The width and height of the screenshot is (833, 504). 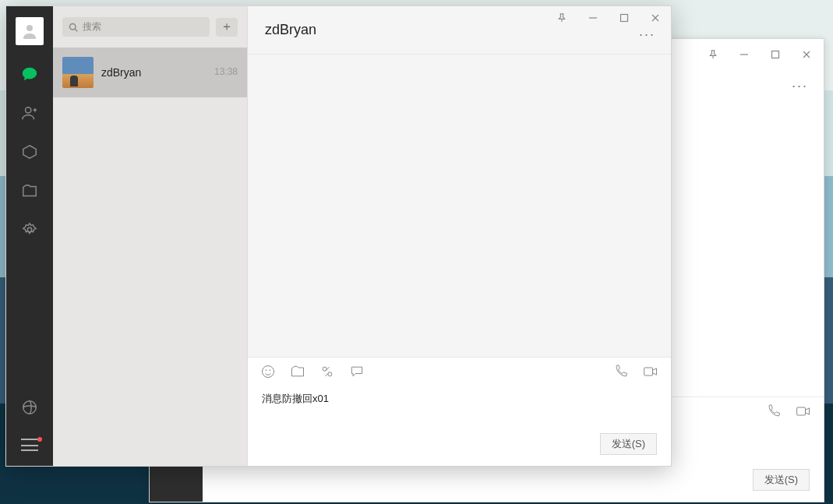 I want to click on contacts-tab, so click(x=30, y=113).